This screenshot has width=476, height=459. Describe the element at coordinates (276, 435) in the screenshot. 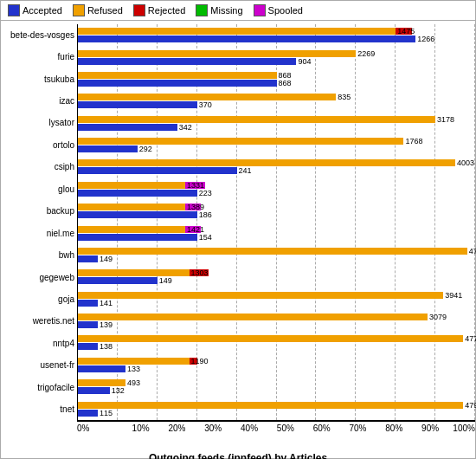

I see `x-axis-inner: 0%10%20%30%40%50%60%70%80%90%100%` at that location.